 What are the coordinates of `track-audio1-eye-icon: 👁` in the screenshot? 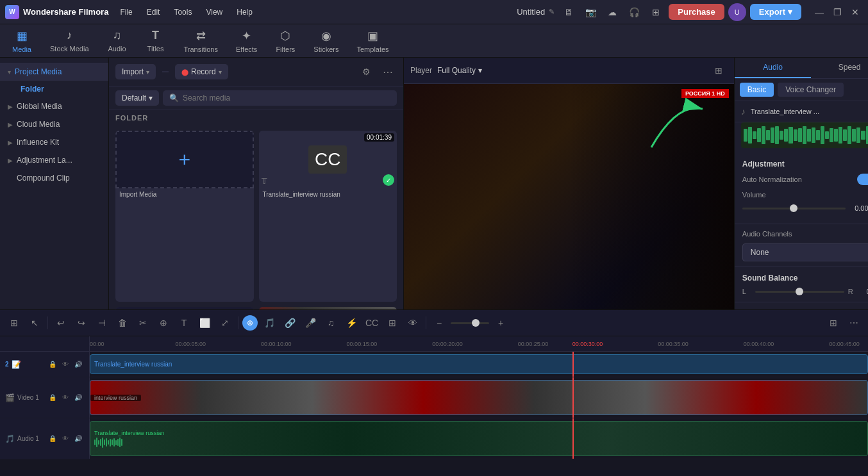 It's located at (65, 439).